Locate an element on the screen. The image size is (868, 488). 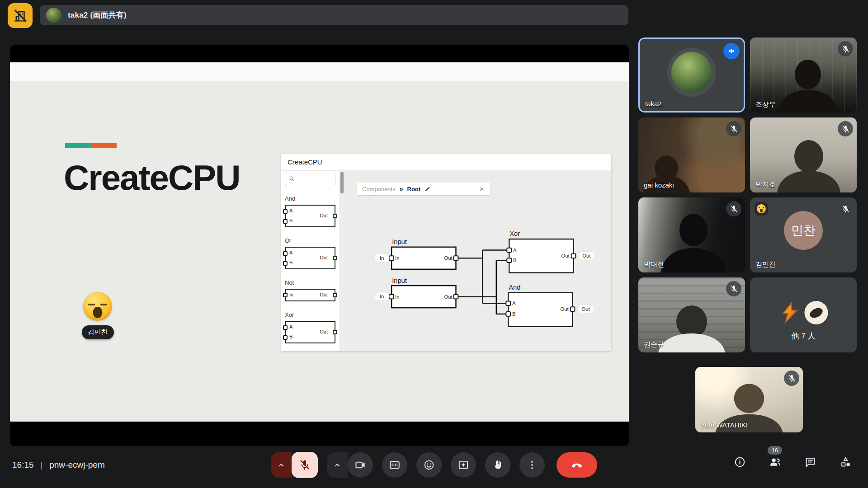
participant-tile: Yuto WATAHIKI is located at coordinates (749, 399).